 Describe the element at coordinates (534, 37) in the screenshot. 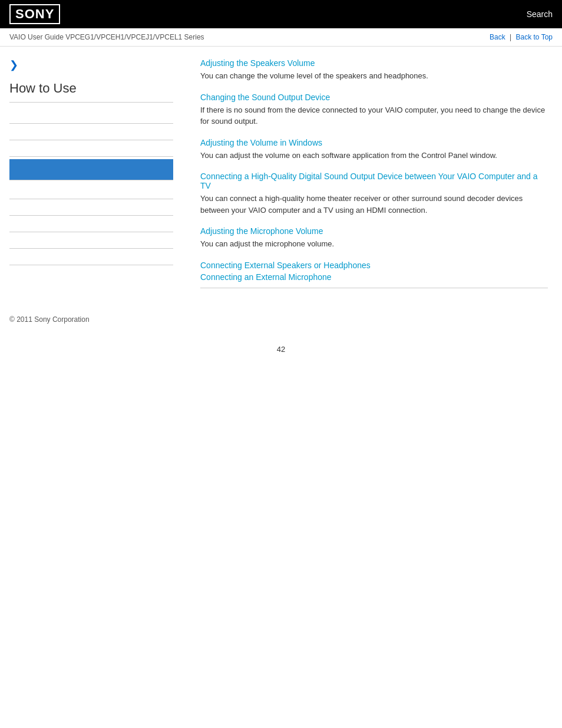

I see `back-to-top-link: Back to Top` at that location.